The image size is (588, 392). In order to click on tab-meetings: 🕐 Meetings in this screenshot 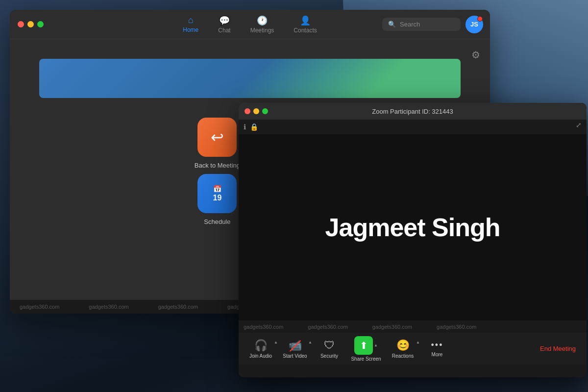, I will do `click(263, 24)`.